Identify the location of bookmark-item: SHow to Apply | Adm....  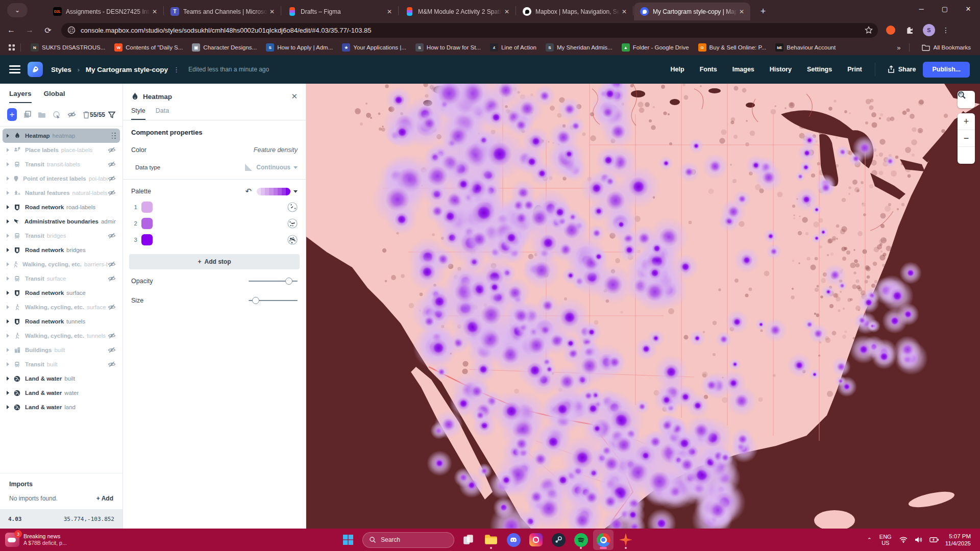
(299, 47).